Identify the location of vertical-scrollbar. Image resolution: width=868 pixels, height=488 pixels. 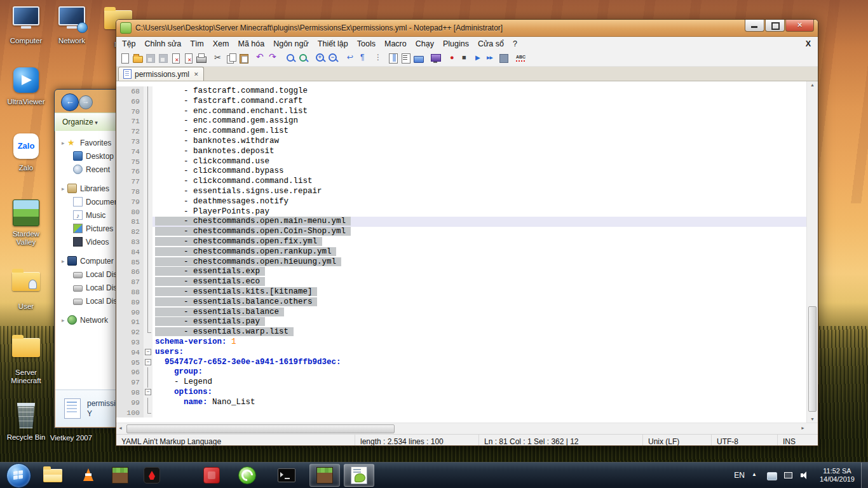
(812, 252).